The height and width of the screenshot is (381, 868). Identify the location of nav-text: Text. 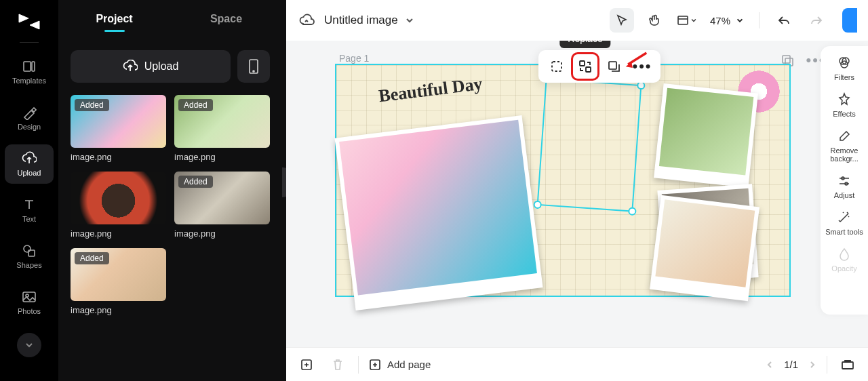
(29, 210).